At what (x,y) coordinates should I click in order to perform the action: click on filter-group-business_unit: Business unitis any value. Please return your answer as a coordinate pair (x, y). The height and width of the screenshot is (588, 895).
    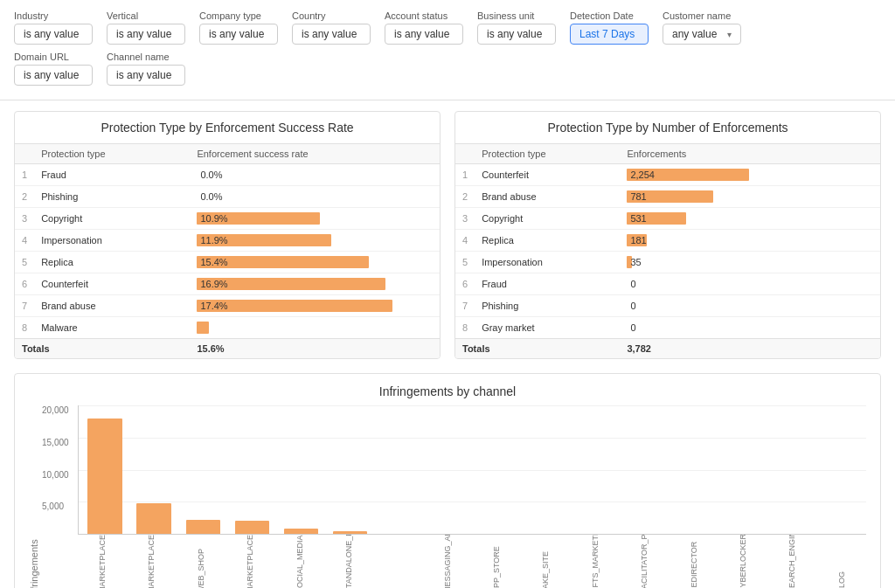
    Looking at the image, I should click on (517, 28).